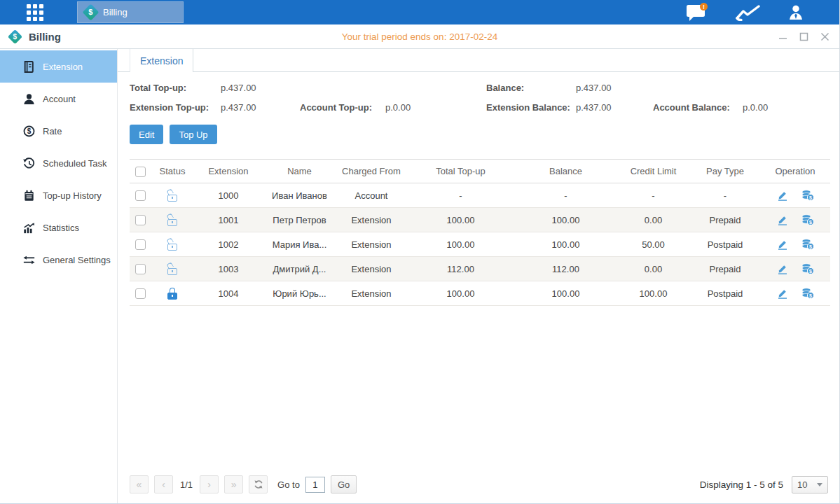 This screenshot has height=504, width=840. Describe the element at coordinates (804, 36) in the screenshot. I see `maximize-icon` at that location.